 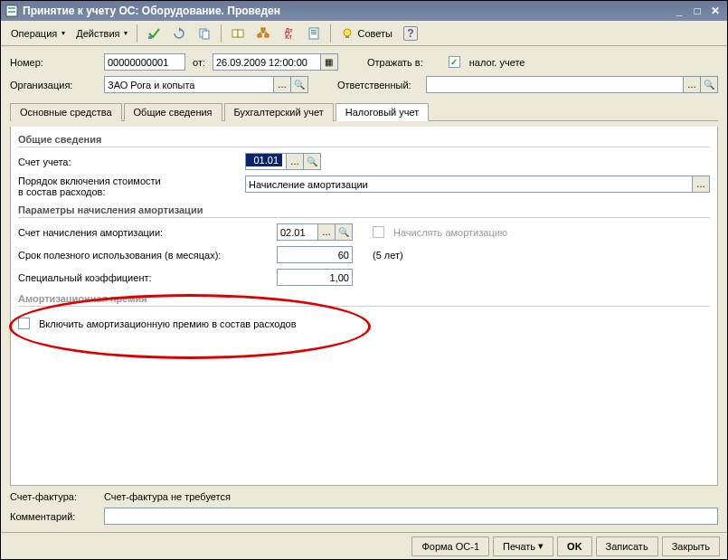 I want to click on amort-acct-label: Счет начисления амортизации:, so click(x=145, y=233).